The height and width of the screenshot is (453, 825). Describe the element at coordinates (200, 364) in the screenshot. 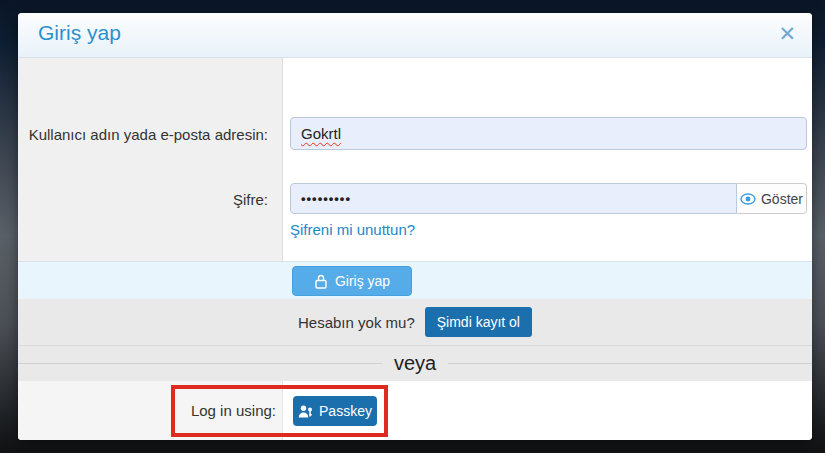

I see `divider-line-left` at that location.